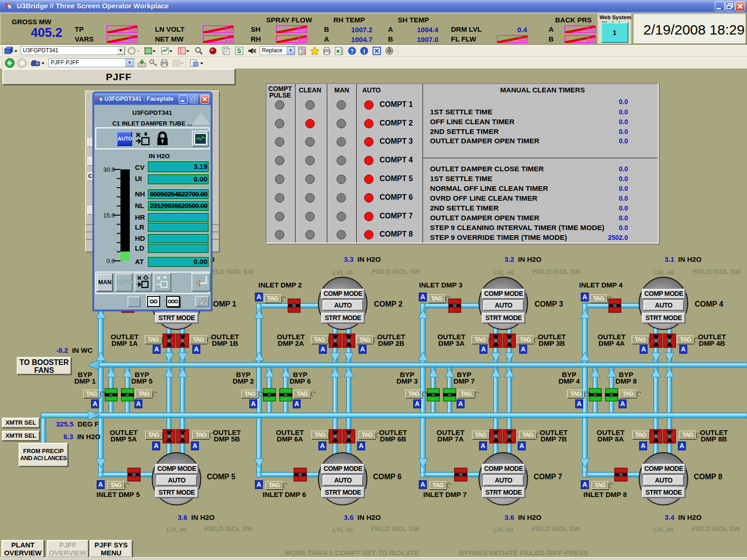 Image resolution: width=747 pixels, height=560 pixels. I want to click on svg-text: S, so click(239, 51).